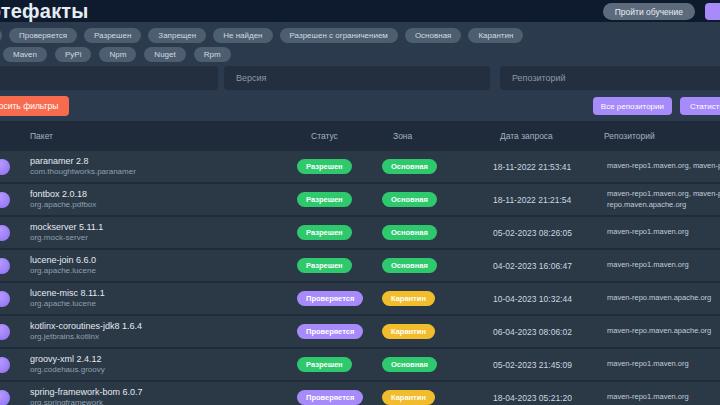  I want to click on package-group: org.apache.lucene, so click(63, 271).